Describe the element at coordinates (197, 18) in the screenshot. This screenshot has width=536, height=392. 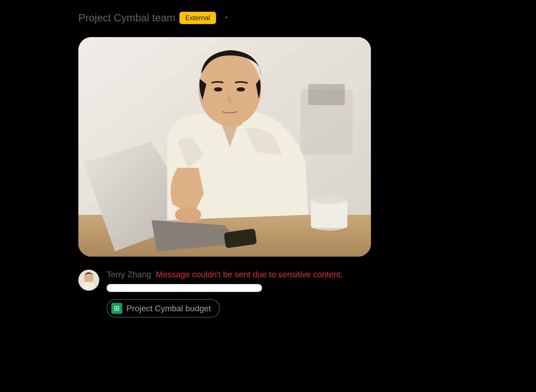
I see `external-badge: External` at that location.